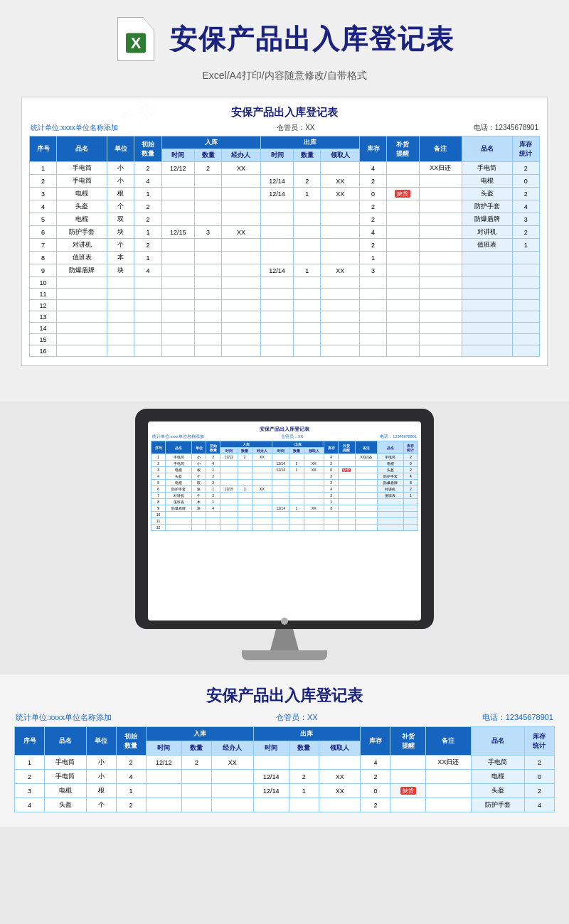 Image resolution: width=569 pixels, height=924 pixels. Describe the element at coordinates (148, 232) in the screenshot. I see `table-row: 1` at that location.